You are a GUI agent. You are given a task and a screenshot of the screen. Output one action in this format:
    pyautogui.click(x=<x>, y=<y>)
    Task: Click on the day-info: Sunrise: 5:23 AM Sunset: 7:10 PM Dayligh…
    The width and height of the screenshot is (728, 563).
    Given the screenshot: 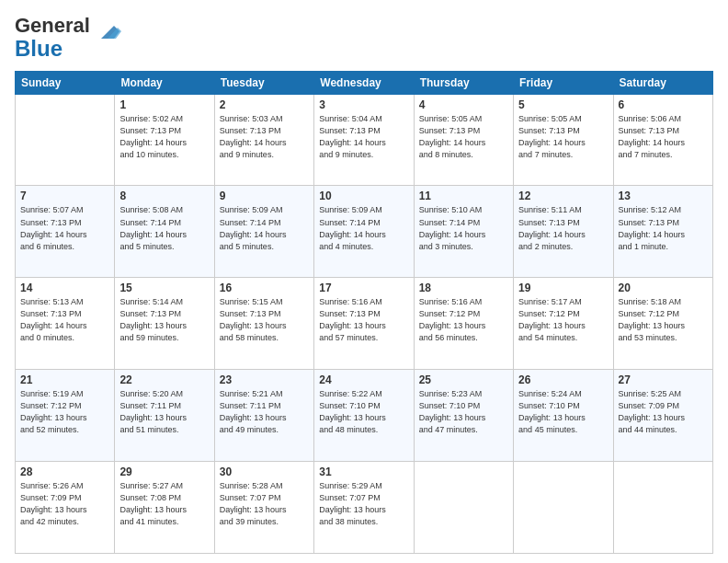 What is the action you would take?
    pyautogui.click(x=463, y=412)
    